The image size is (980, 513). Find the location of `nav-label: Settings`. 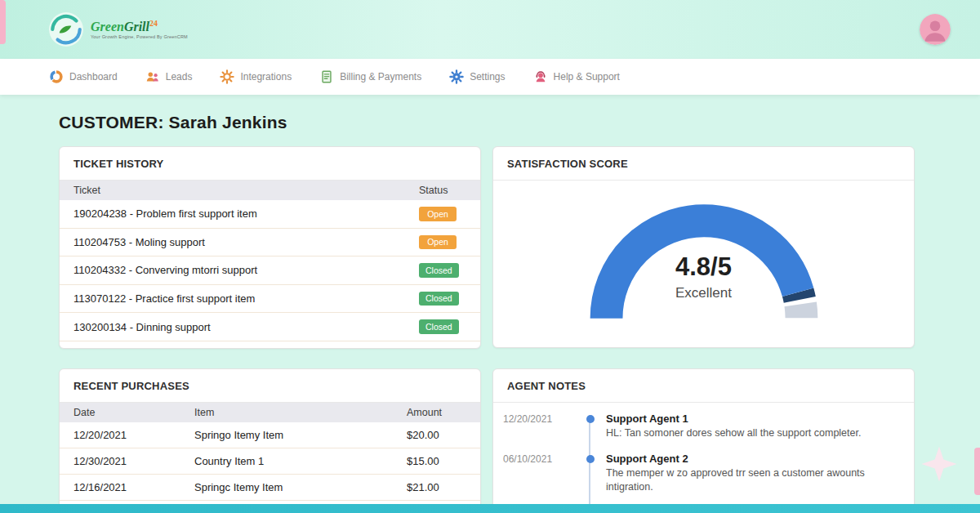

nav-label: Settings is located at coordinates (487, 77).